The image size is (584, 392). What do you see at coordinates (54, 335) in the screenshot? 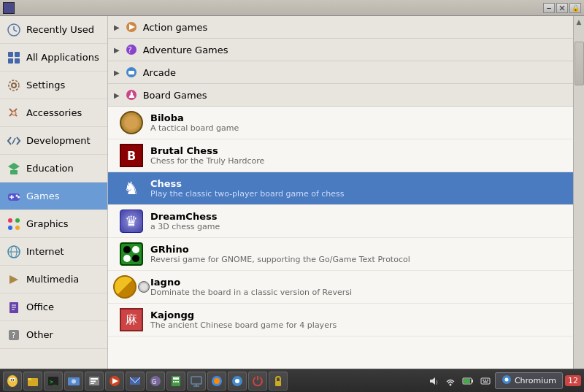
I see `sidebar-item-other: ? Other` at bounding box center [54, 335].